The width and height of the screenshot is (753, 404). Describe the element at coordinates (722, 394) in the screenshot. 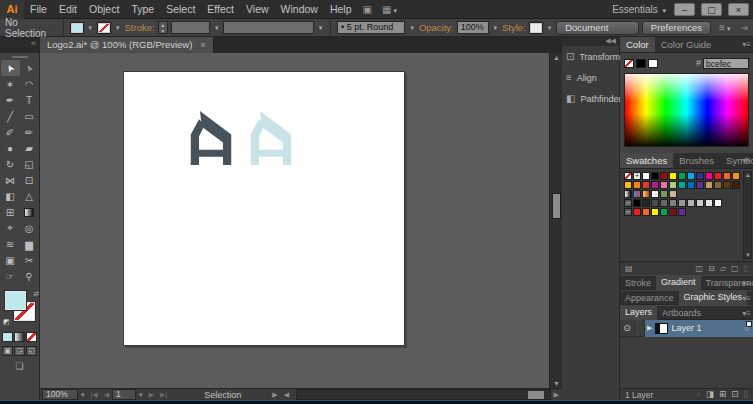

I see `new-sublayer-icon: ⊞` at that location.